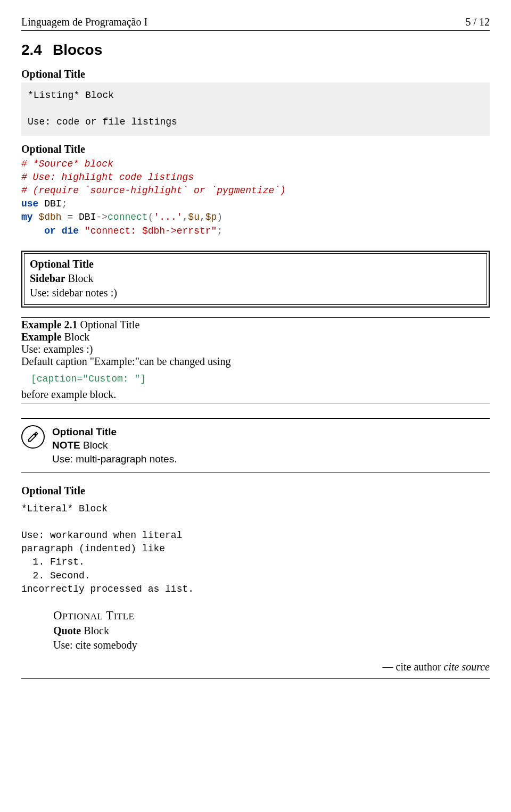 Image resolution: width=511 pixels, height=812 pixels. What do you see at coordinates (151, 231) in the screenshot?
I see `tok-str2: "connect: $dbh->errstr"` at bounding box center [151, 231].